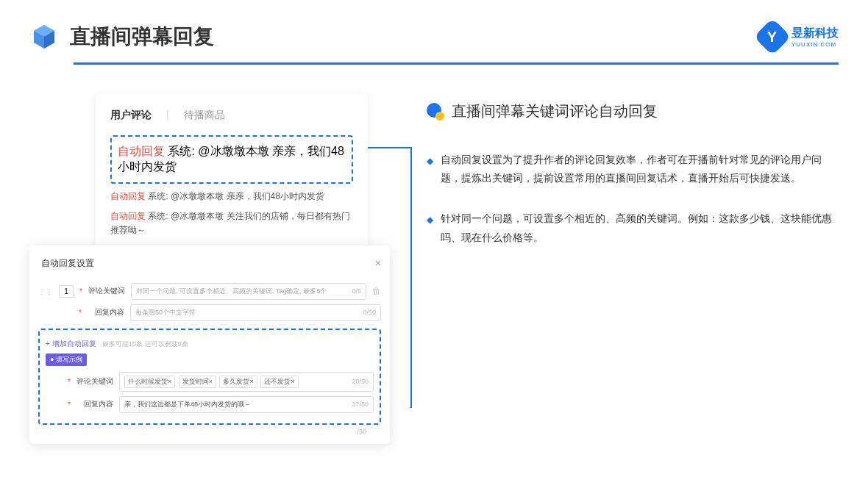 The height and width of the screenshot is (488, 868). What do you see at coordinates (256, 313) in the screenshot?
I see `content-input: 每条限50个中文字符 0/50` at bounding box center [256, 313].